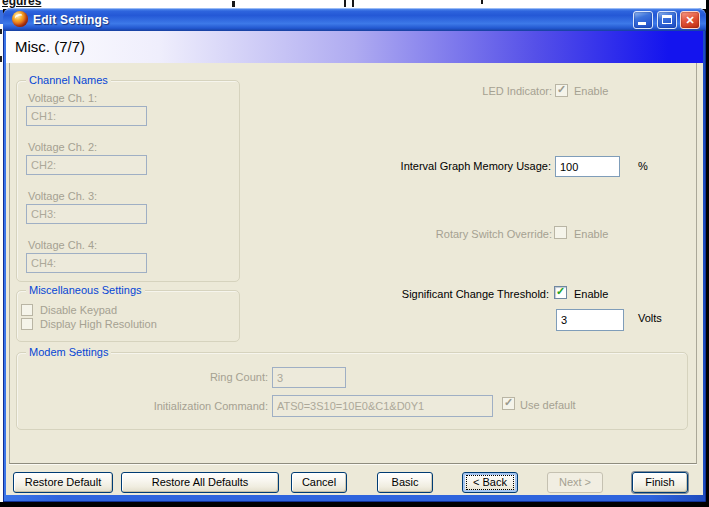 This screenshot has height=507, width=709. What do you see at coordinates (354, 20) in the screenshot?
I see `titlebar: Edit Settings ✕` at bounding box center [354, 20].